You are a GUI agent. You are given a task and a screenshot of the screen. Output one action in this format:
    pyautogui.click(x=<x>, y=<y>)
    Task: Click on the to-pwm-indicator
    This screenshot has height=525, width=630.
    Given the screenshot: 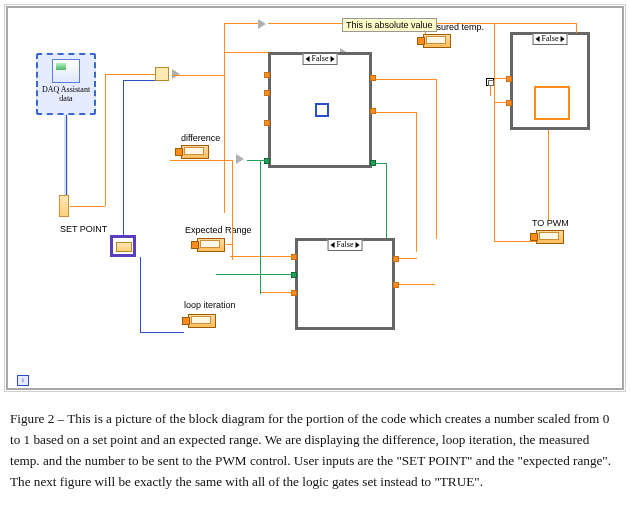 What is the action you would take?
    pyautogui.click(x=551, y=239)
    